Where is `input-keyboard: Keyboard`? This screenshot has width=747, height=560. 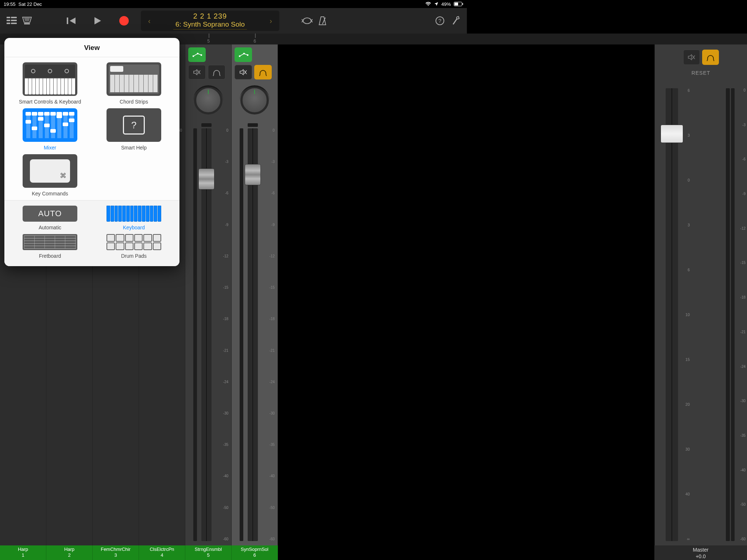
input-keyboard: Keyboard is located at coordinates (134, 218).